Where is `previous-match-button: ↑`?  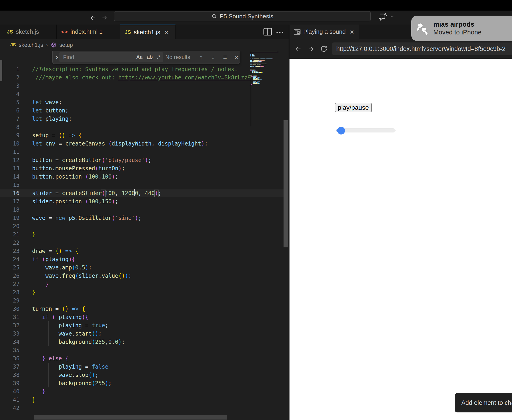 previous-match-button: ↑ is located at coordinates (201, 57).